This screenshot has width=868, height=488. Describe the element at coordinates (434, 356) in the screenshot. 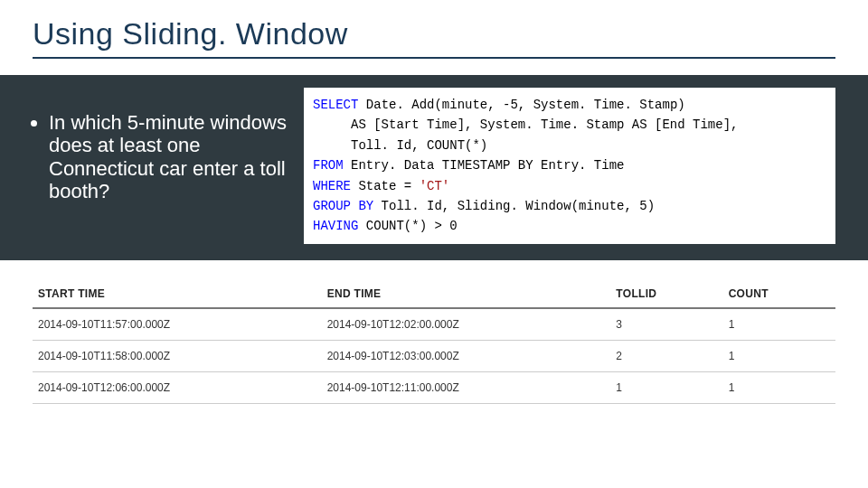

I see `table-row: 2014-09-10T11:58:00.000Z 2014-09-10T12:0…` at that location.